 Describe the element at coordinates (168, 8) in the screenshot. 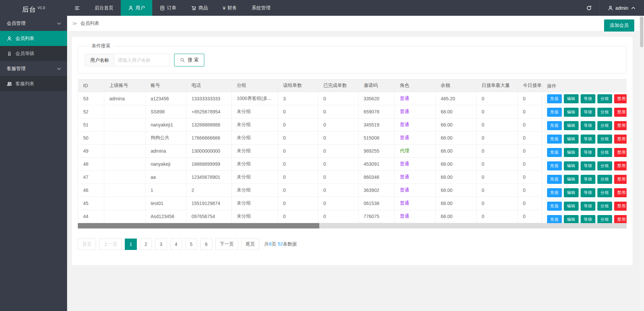

I see `nav-item-orders: 订单` at that location.